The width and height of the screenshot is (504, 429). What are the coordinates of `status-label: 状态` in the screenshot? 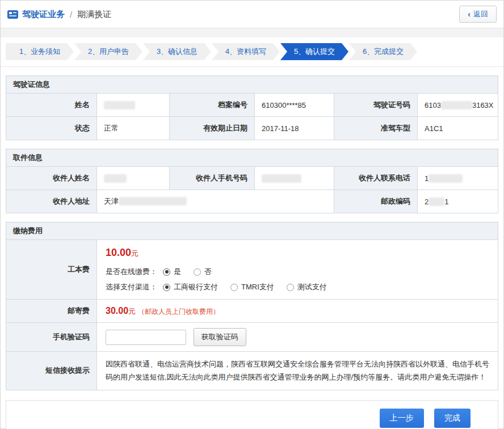 It's located at (52, 128).